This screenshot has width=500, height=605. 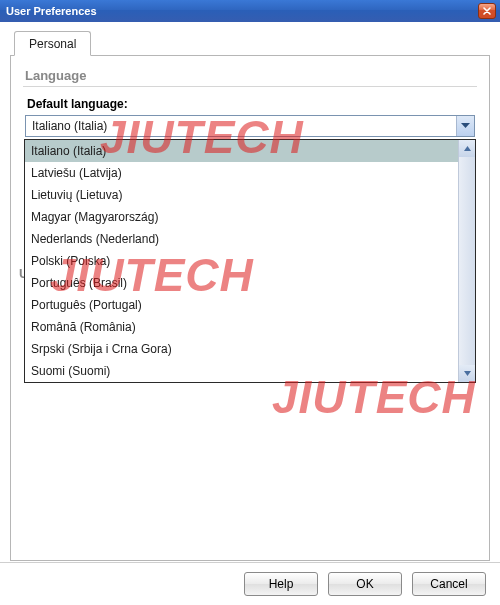 I want to click on cancel-button: Cancel, so click(x=449, y=584).